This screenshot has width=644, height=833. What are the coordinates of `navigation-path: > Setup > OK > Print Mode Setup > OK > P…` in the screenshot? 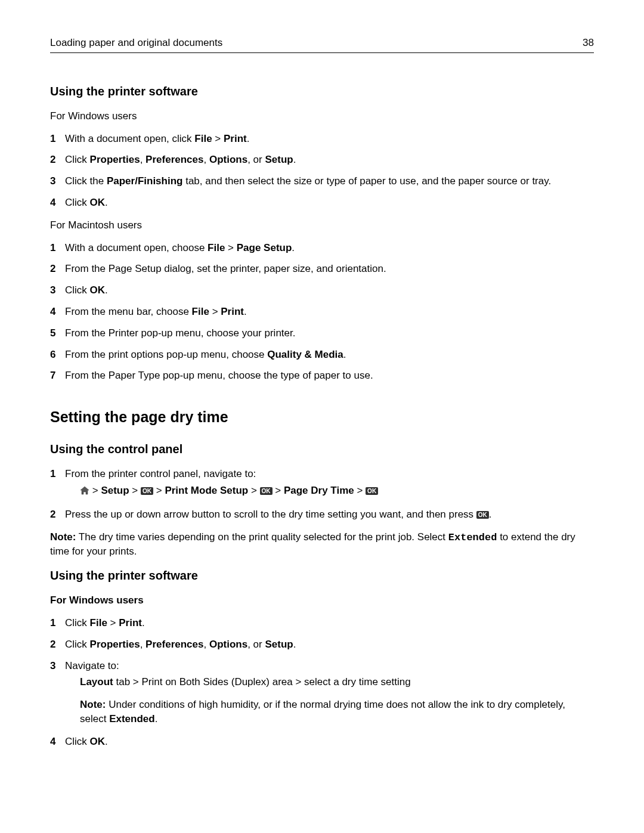 It's located at (337, 491).